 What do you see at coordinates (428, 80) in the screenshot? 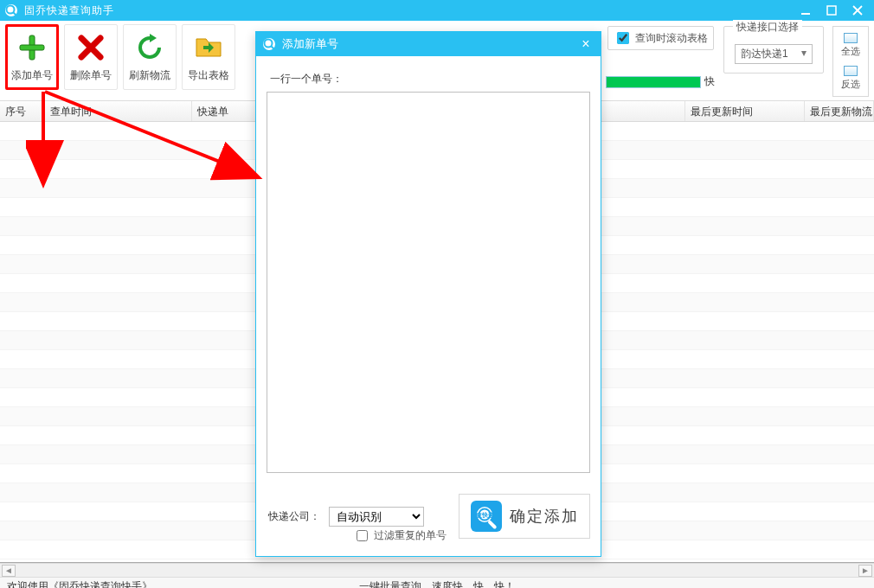
I see `dialog-prompt: 一行一个单号：` at bounding box center [428, 80].